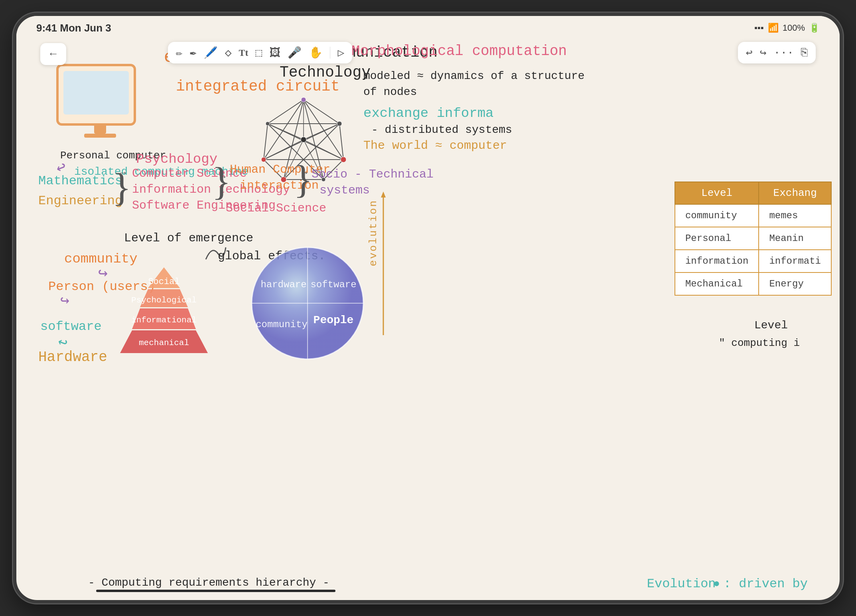  What do you see at coordinates (282, 325) in the screenshot?
I see `svg-text: community` at bounding box center [282, 325].